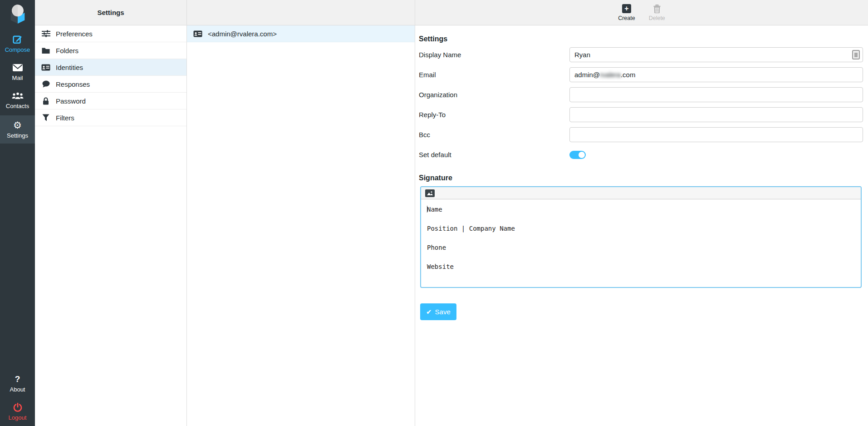 The image size is (868, 426). I want to click on roundcube-logo-icon, so click(18, 14).